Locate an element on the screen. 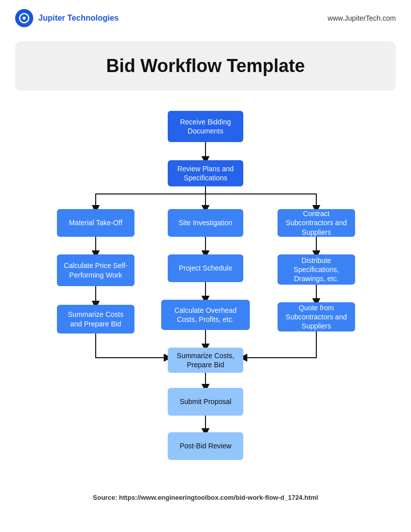 This screenshot has height=532, width=411. quote-subcontractors-box: Quote from Subcontractors and Suppliers is located at coordinates (316, 317).